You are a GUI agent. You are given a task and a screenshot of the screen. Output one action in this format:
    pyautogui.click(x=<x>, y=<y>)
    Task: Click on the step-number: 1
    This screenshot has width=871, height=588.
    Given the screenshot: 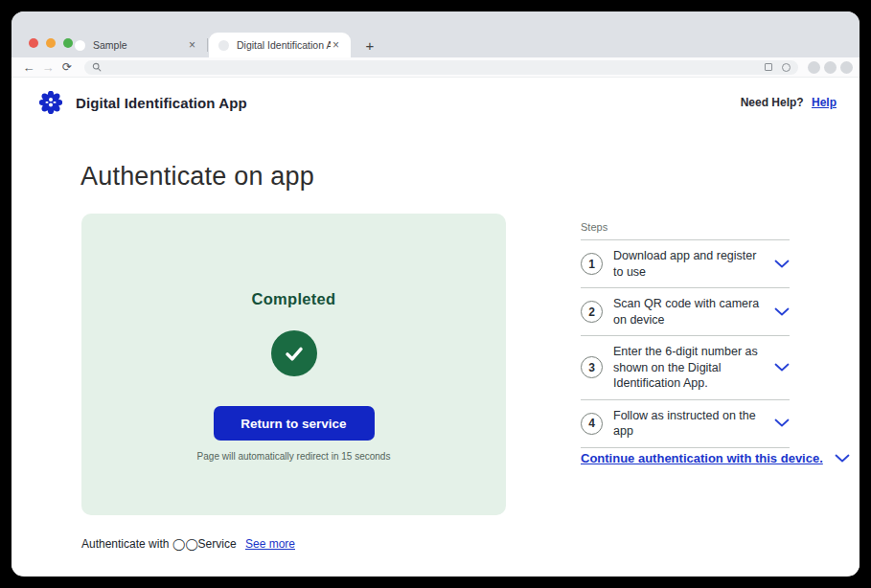 What is the action you would take?
    pyautogui.click(x=592, y=264)
    